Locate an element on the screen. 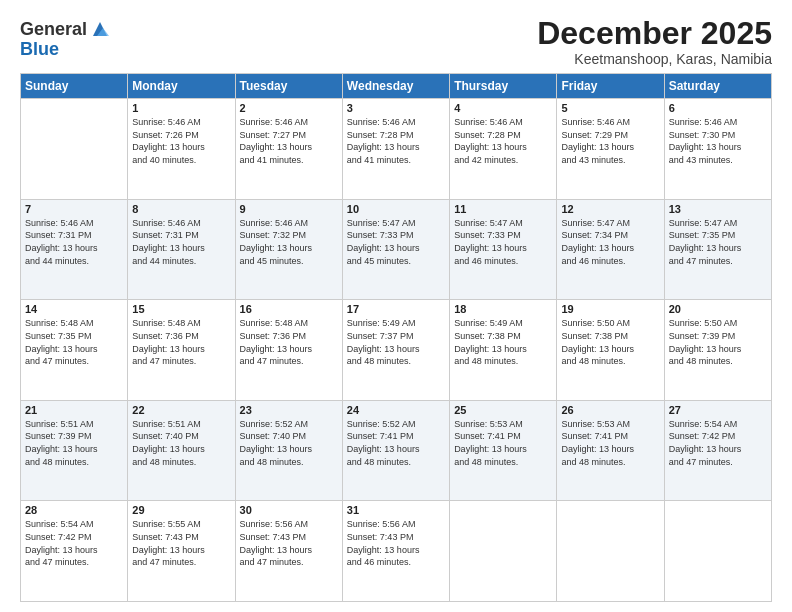 This screenshot has height=612, width=792. calendar-cell: 22Sunrise: 5:51 AM Sunset: 7:40 PM Dayli… is located at coordinates (182, 450).